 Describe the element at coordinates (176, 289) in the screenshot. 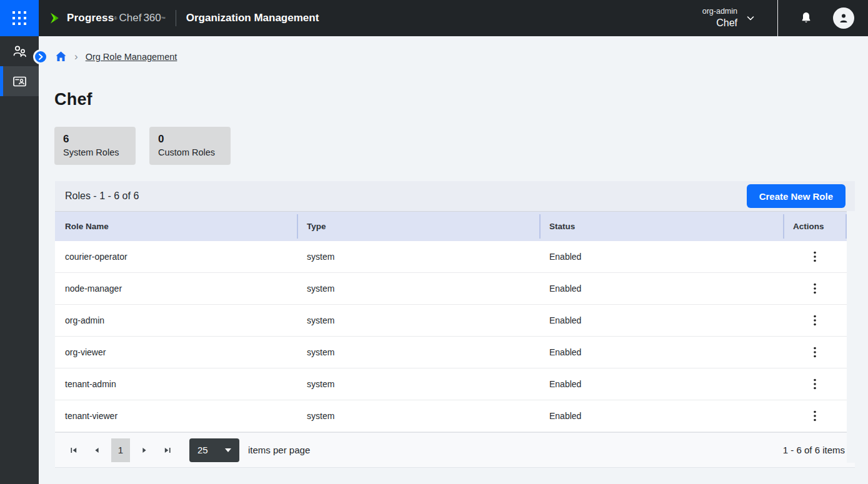

I see `cell-role-name: node-manager` at that location.